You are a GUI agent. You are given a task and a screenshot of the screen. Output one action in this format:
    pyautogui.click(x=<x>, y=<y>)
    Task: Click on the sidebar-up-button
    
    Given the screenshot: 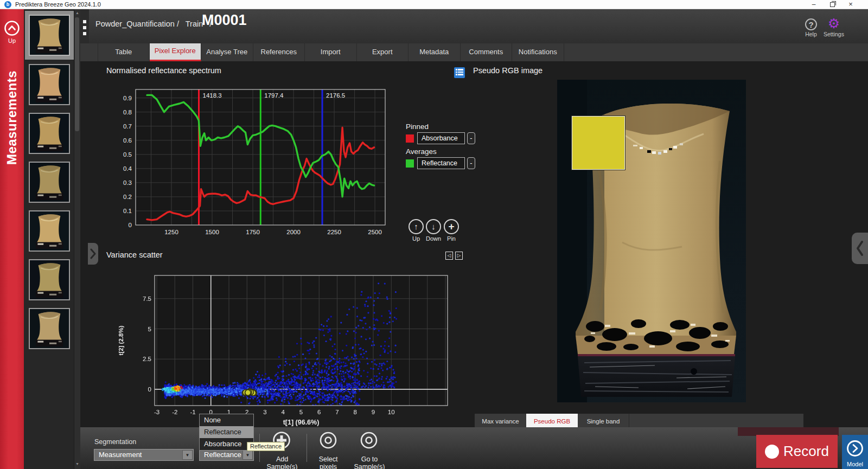 What is the action you would take?
    pyautogui.click(x=12, y=28)
    